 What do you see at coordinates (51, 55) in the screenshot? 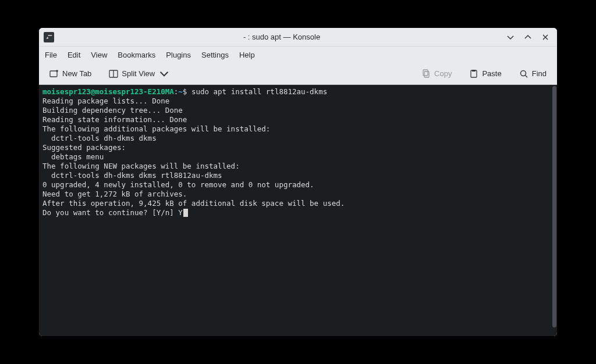
I see `menu-file: File` at bounding box center [51, 55].